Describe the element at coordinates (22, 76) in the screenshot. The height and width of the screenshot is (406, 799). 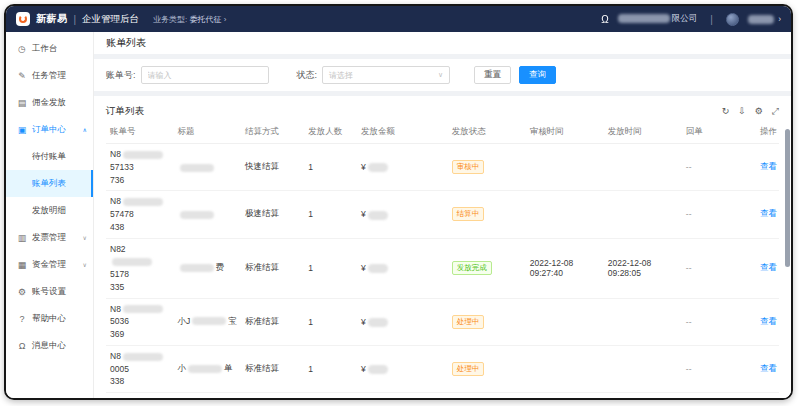
I see `edit-icon: ✎` at that location.